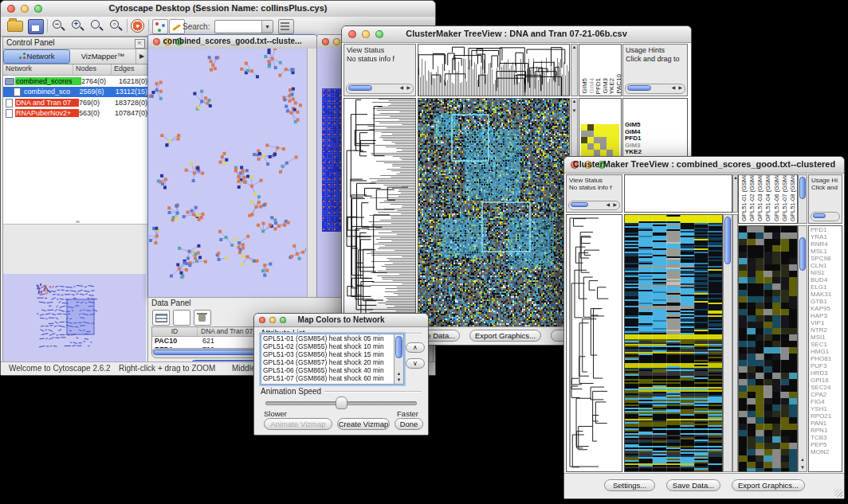 The width and height of the screenshot is (848, 504). I want to click on speed-slider, so click(341, 403).